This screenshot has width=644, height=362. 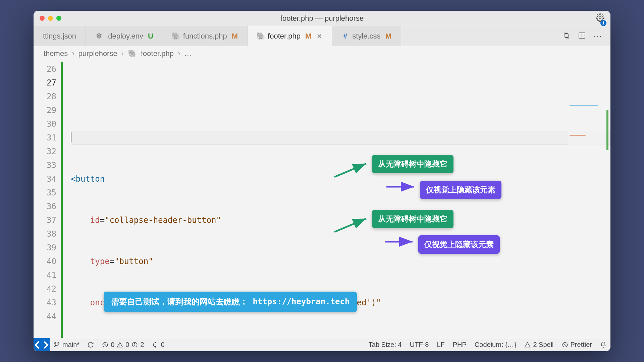 I want to click on tab-label: footer.php, so click(x=284, y=36).